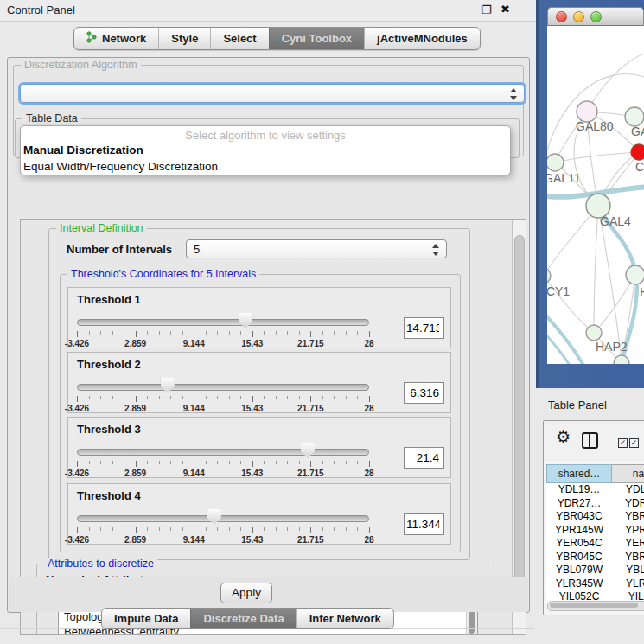 The height and width of the screenshot is (644, 644). Describe the element at coordinates (244, 619) in the screenshot. I see `tab-label: Discretize Data` at that location.